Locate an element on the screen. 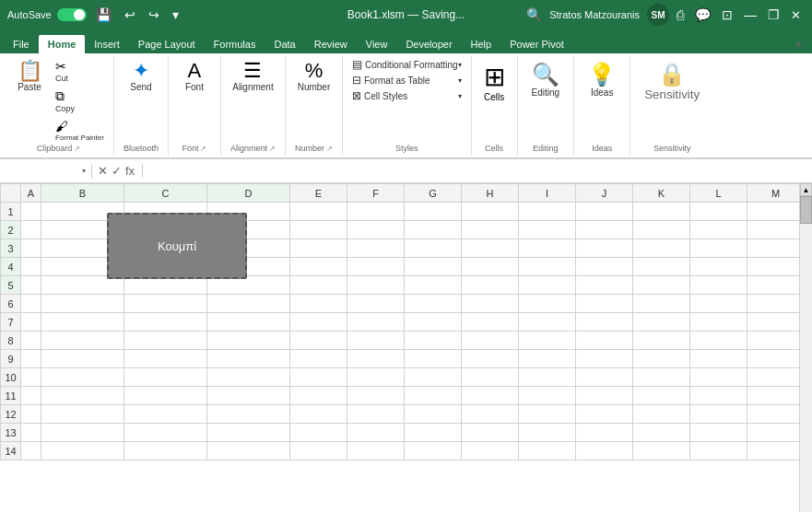 The width and height of the screenshot is (812, 512). cell-e13 is located at coordinates (319, 433).